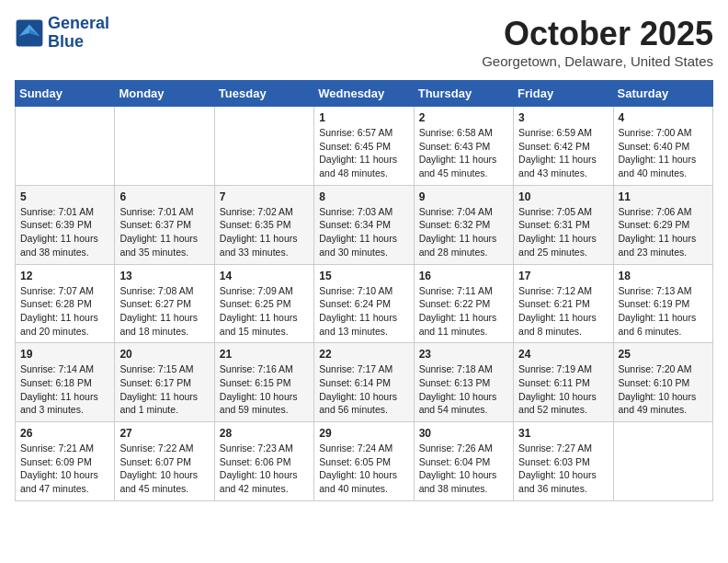 The height and width of the screenshot is (563, 728). I want to click on calendar-cell: 6Sunrise: 7:01 AM Sunset: 6:37 PM Daylig…, so click(165, 224).